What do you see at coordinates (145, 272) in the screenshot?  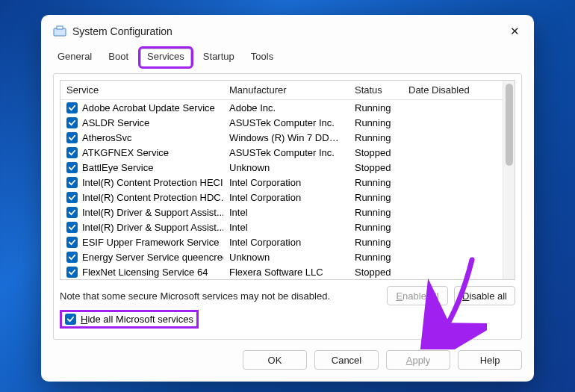 I see `service-name: FlexNet Licensing Service 64` at bounding box center [145, 272].